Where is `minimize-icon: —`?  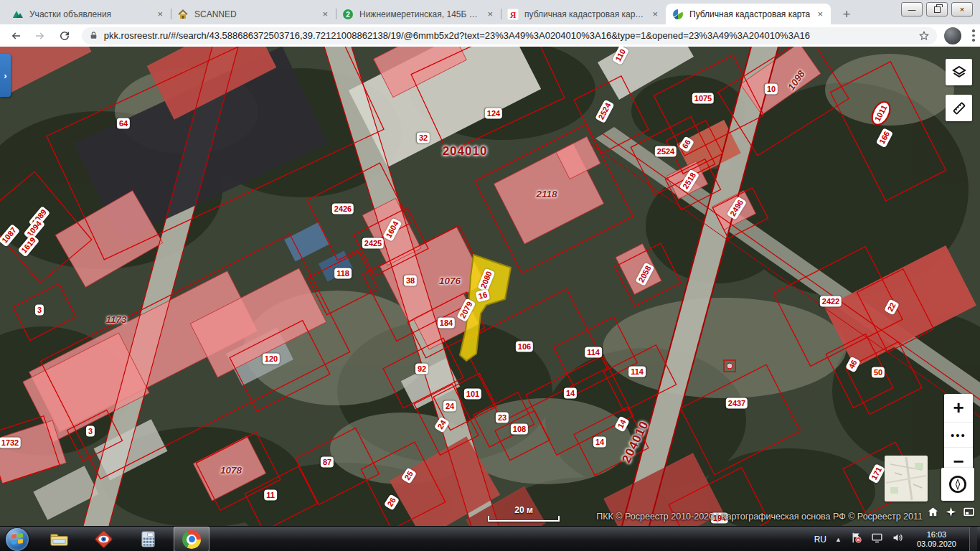 minimize-icon: — is located at coordinates (913, 10).